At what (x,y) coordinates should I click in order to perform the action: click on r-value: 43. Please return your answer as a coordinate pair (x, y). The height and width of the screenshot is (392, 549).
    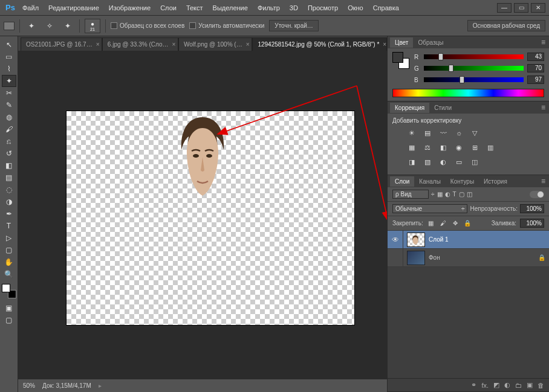
    Looking at the image, I should click on (536, 57).